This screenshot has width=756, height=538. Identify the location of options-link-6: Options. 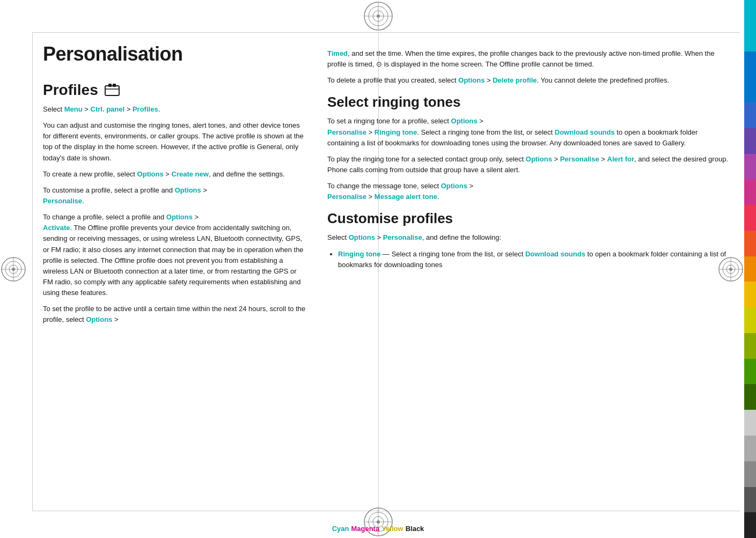
(465, 121).